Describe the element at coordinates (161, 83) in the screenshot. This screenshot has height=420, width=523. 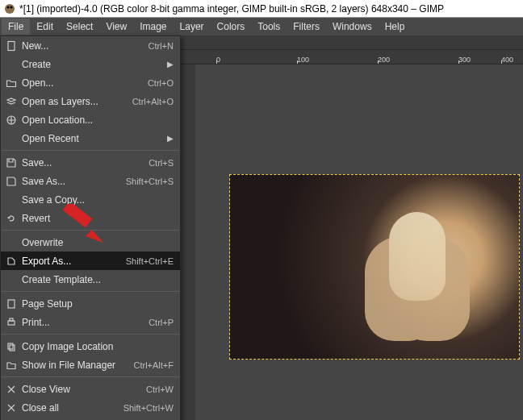
I see `menu-item-accel: Ctrl+O` at that location.